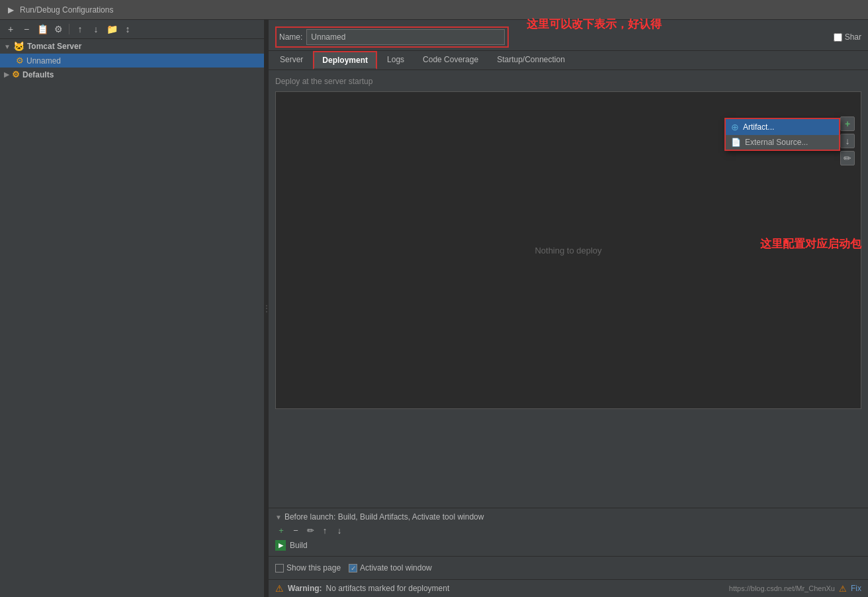 The width and height of the screenshot is (868, 597). I want to click on external-source-icon: 📄, so click(736, 142).